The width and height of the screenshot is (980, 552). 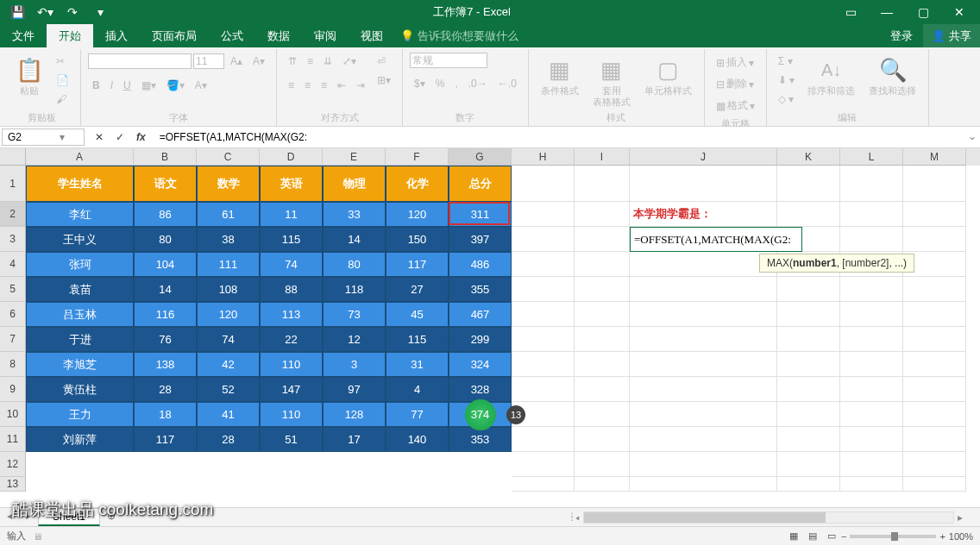 I want to click on tab-home: 开始, so click(x=70, y=36).